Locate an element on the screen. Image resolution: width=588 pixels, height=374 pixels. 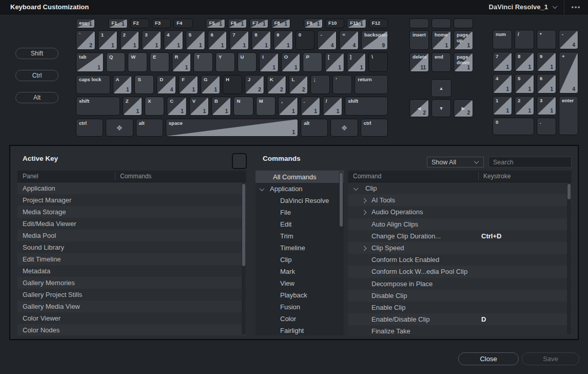
options-menu-button: ••• is located at coordinates (576, 7).